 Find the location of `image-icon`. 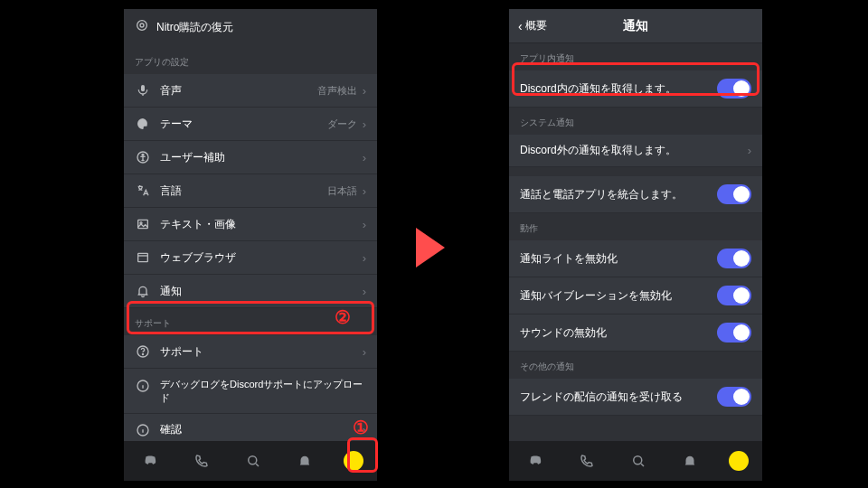

image-icon is located at coordinates (143, 224).